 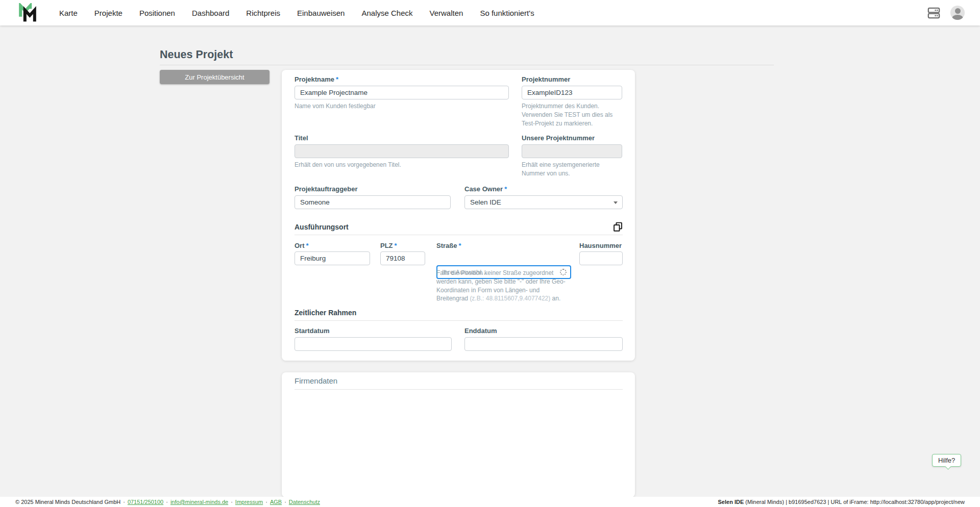 I want to click on unsere-projektnummer-label: Unsere Projektnummer, so click(x=558, y=138).